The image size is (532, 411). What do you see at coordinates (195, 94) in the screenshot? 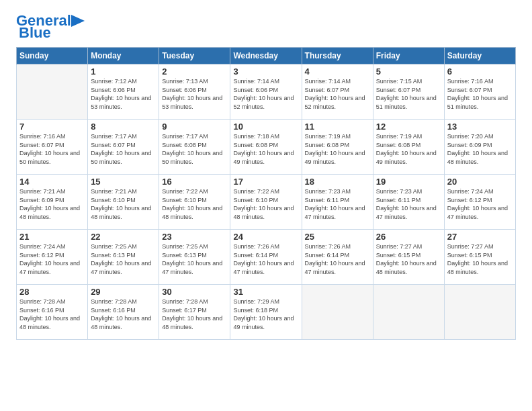
I see `day-info: Sunrise: 7:13 AMSunset: 6:06 PMDaylight:…` at bounding box center [195, 94].